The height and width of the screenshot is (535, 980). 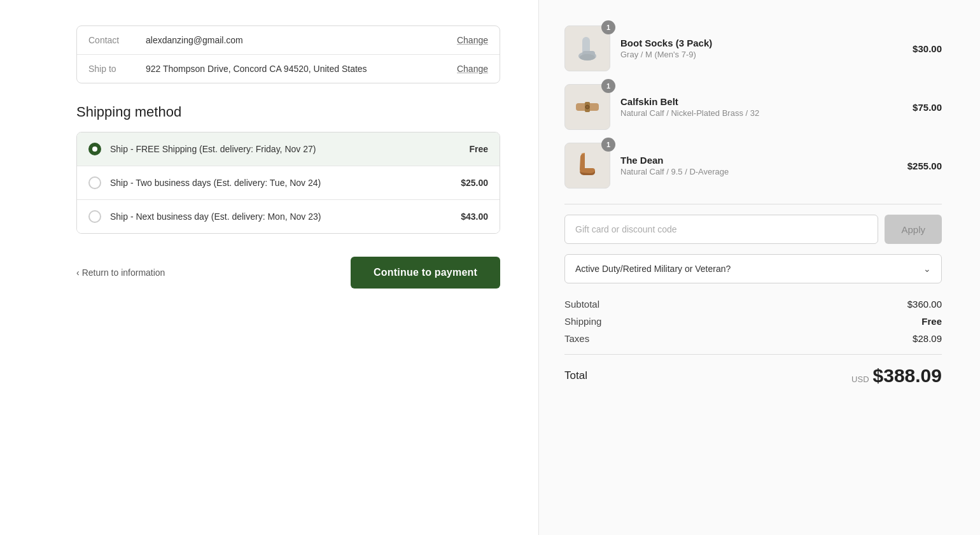 I want to click on option-two-day-price: $25.00, so click(x=475, y=183).